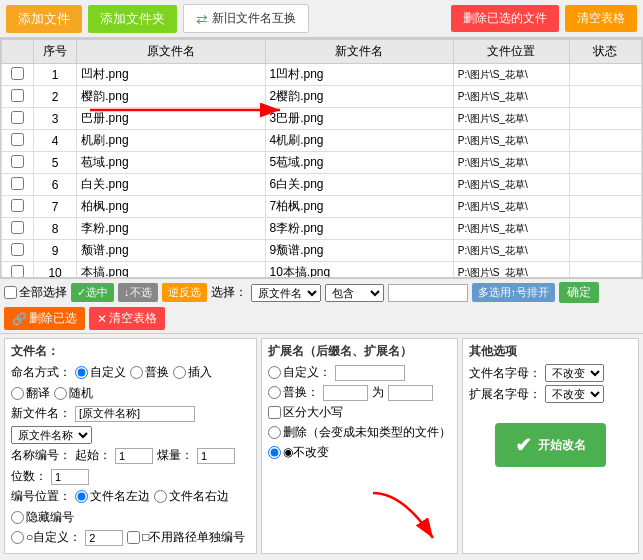 Image resolution: width=643 pixels, height=560 pixels. What do you see at coordinates (550, 445) in the screenshot?
I see `start-button: ✔ 开始改名` at bounding box center [550, 445].